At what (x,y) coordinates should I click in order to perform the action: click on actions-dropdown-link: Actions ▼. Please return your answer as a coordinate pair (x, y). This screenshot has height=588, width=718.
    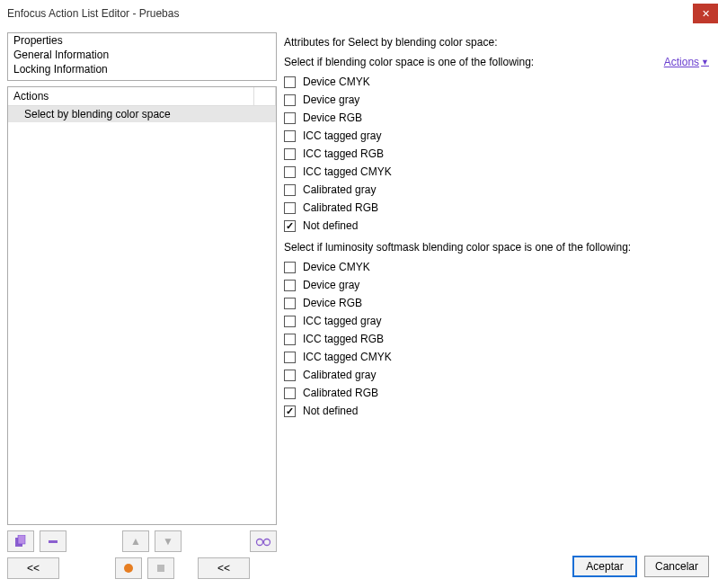
    Looking at the image, I should click on (687, 62).